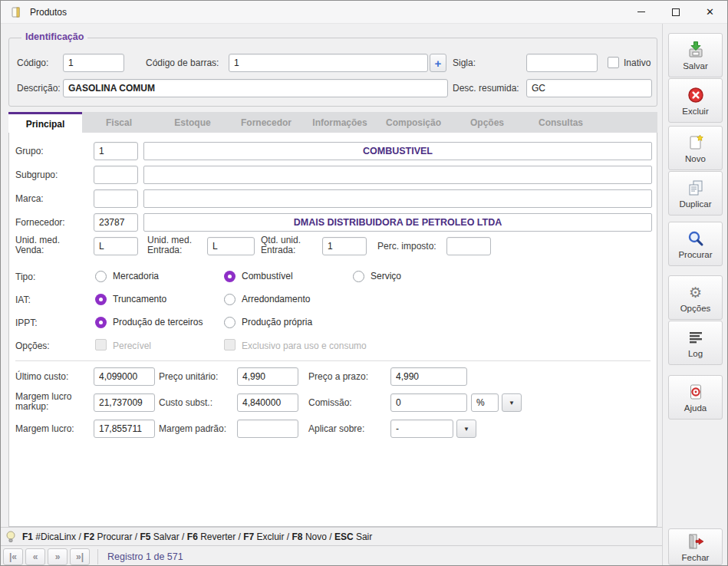 The image size is (728, 566). What do you see at coordinates (695, 55) in the screenshot?
I see `salvar-button: Salvar` at bounding box center [695, 55].